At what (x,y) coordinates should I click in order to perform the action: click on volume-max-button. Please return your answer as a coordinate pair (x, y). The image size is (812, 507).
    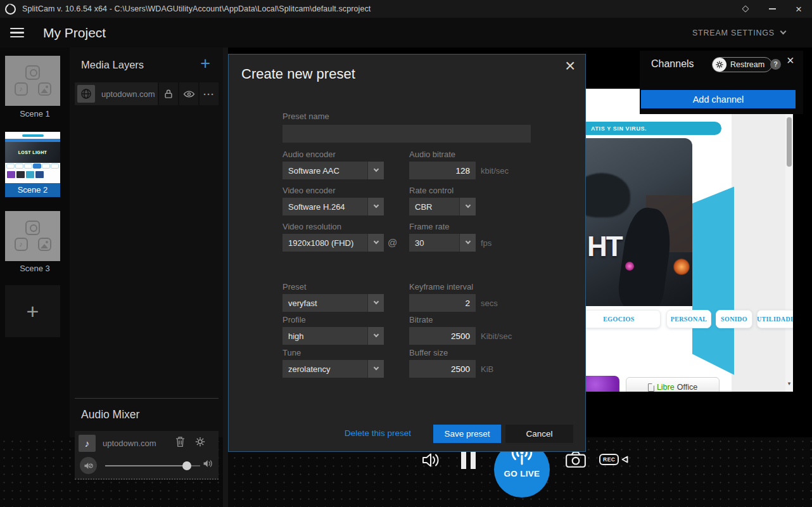
    Looking at the image, I should click on (208, 464).